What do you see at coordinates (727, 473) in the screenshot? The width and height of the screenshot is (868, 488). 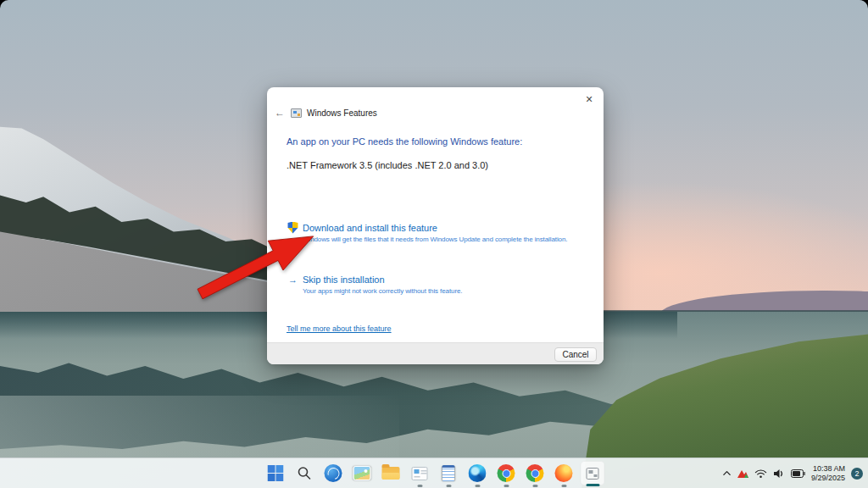 I see `chevron-up-icon` at bounding box center [727, 473].